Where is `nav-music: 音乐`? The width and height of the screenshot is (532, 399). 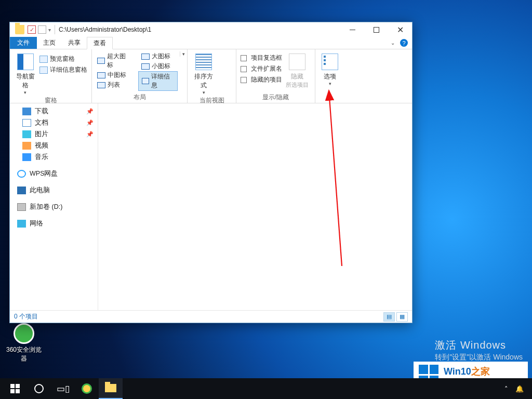
nav-music: 音乐 is located at coordinates (54, 157).